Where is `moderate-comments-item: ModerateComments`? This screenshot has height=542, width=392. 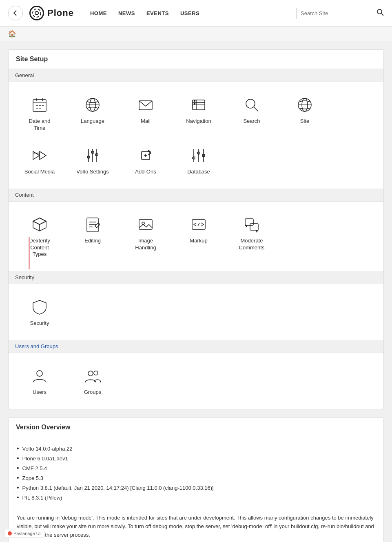
moderate-comments-item: ModerateComments is located at coordinates (252, 237).